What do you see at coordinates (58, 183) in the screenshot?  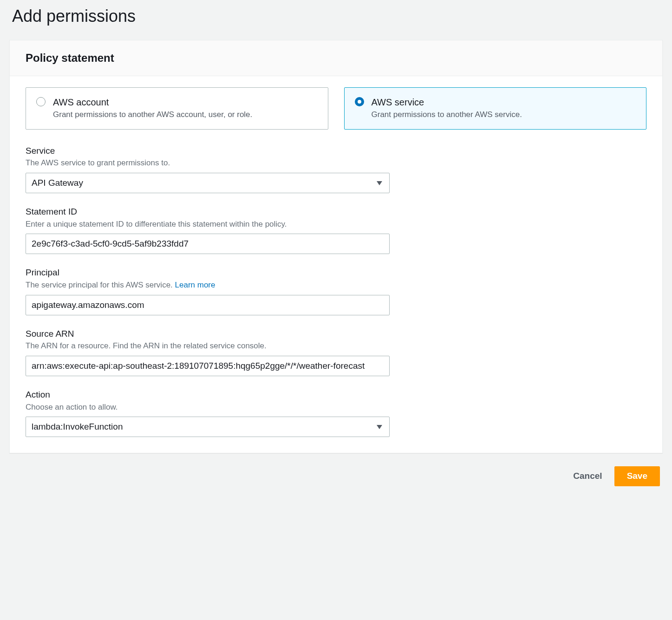 I see `service-select-value: API Gateway` at bounding box center [58, 183].